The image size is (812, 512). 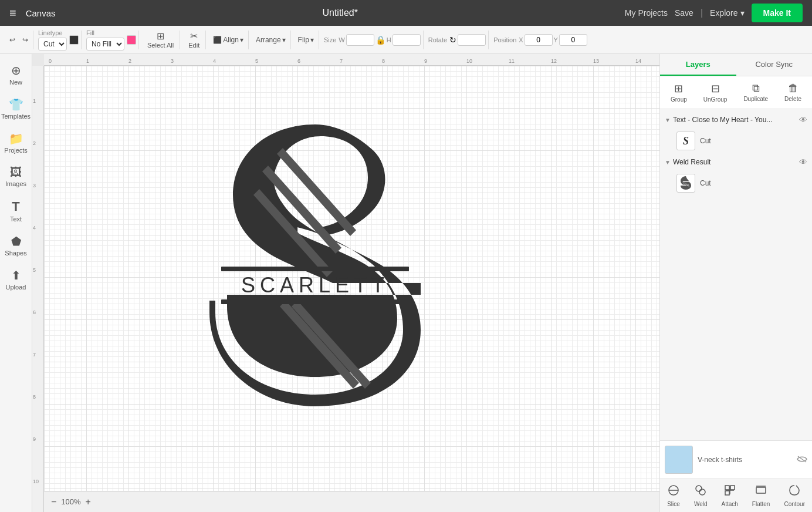 What do you see at coordinates (793, 93) in the screenshot?
I see `delete-button: 🗑 Delete` at bounding box center [793, 93].